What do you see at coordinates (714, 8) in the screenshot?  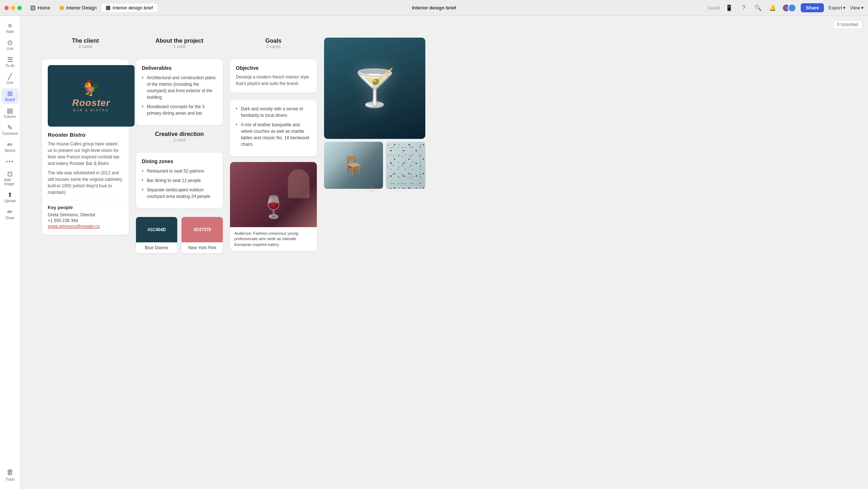 I see `saved-status: Saved` at bounding box center [714, 8].